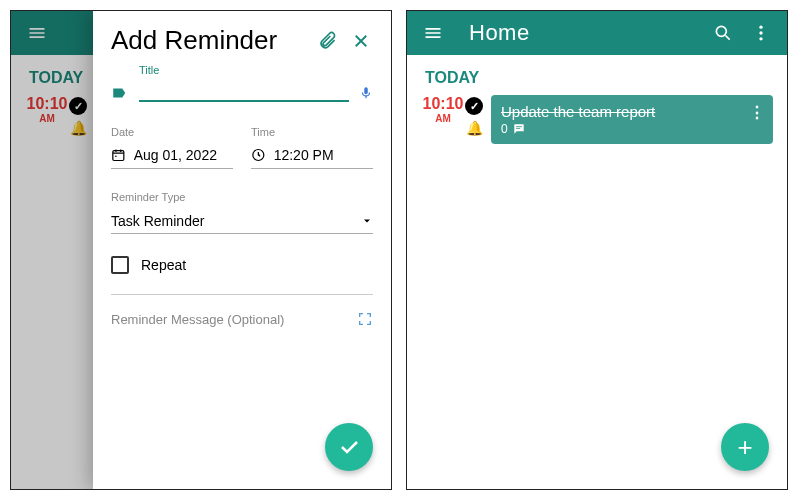 The height and width of the screenshot is (500, 799). Describe the element at coordinates (242, 220) in the screenshot. I see `reminder-type-select: Task Reminder` at that location.